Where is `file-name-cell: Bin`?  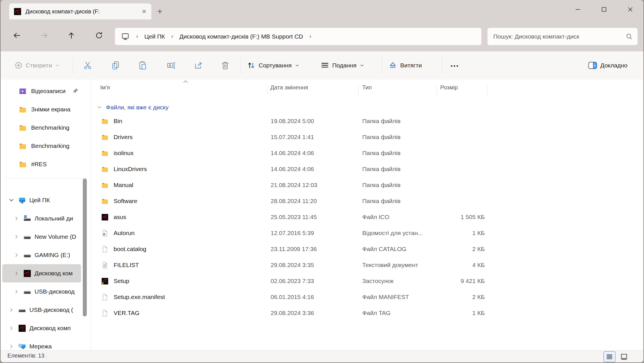 file-name-cell: Bin is located at coordinates (179, 121).